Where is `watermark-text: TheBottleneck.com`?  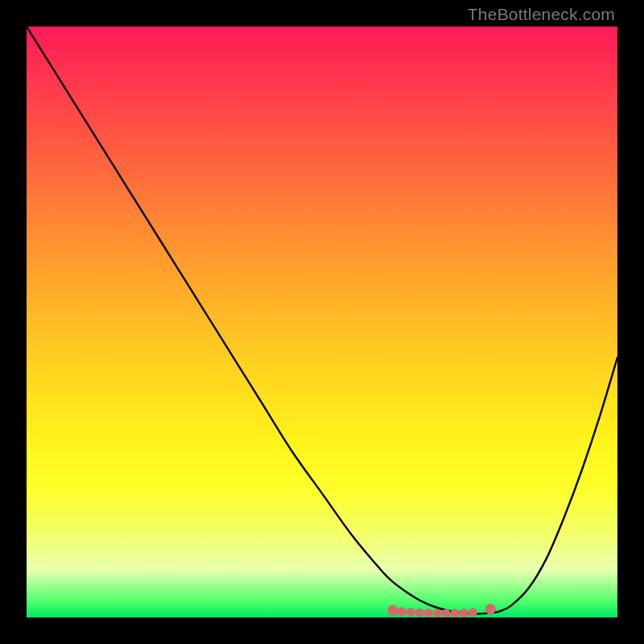
watermark-text: TheBottleneck.com is located at coordinates (541, 14).